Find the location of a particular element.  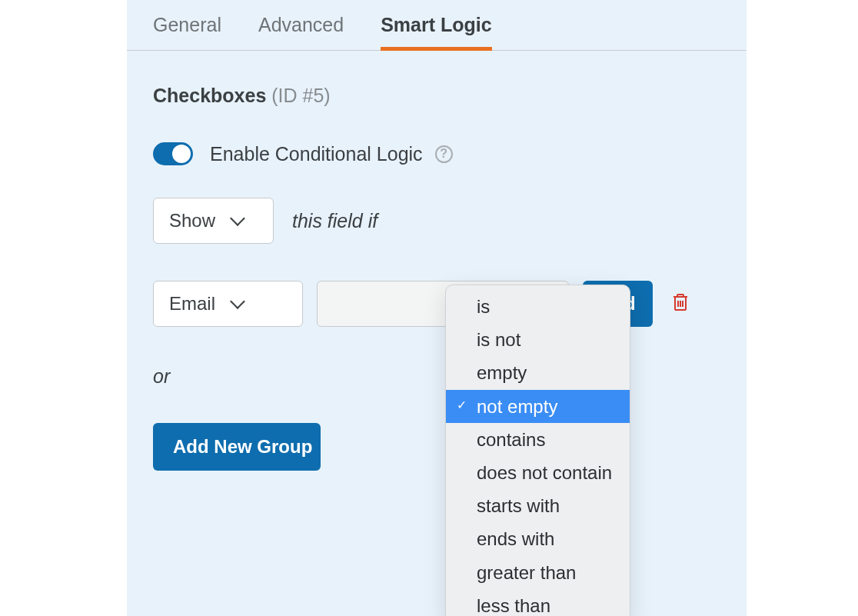

operator-option: empty is located at coordinates (538, 372).